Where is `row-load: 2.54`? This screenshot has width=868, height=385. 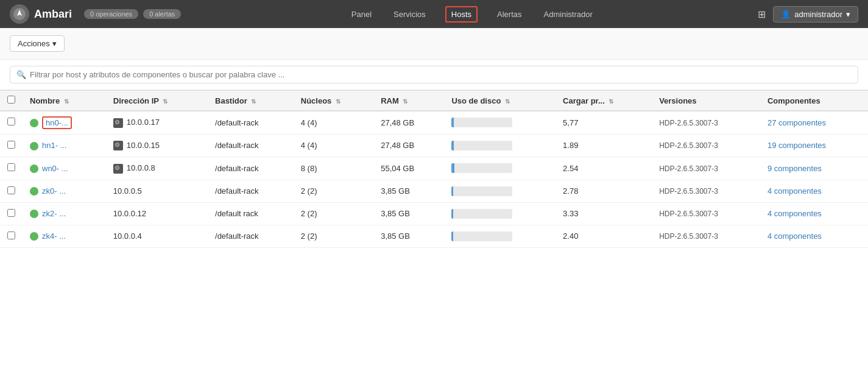
row-load: 2.54 is located at coordinates (570, 168).